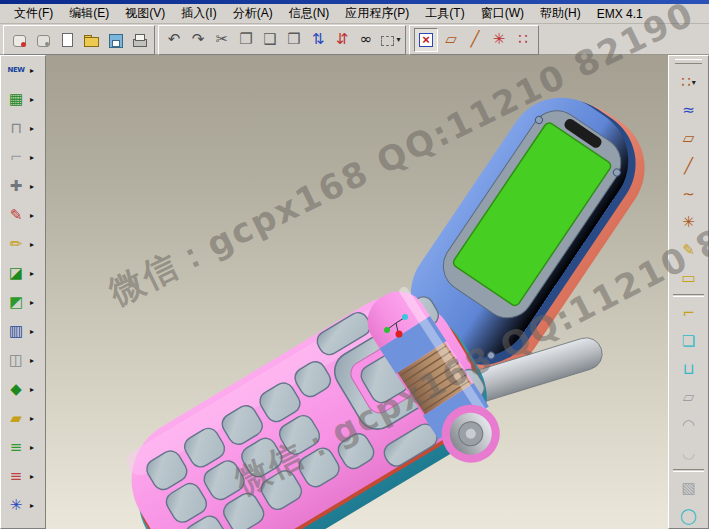 The height and width of the screenshot is (529, 709). Describe the element at coordinates (342, 40) in the screenshot. I see `regenerate-button: ⇵` at that location.